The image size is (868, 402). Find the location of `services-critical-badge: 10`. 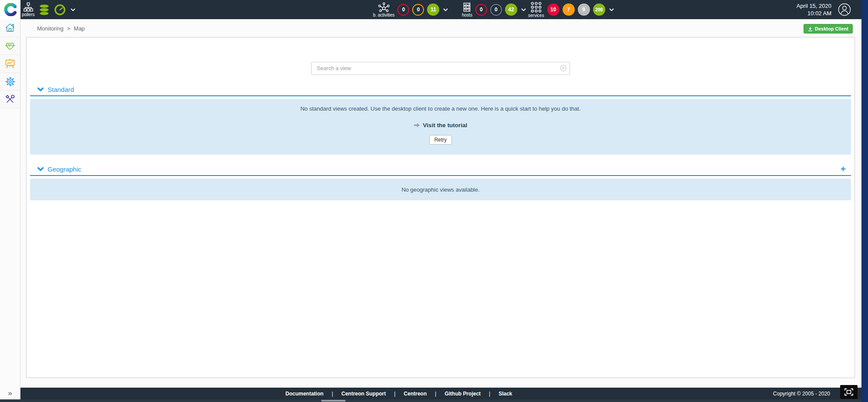

services-critical-badge: 10 is located at coordinates (553, 10).